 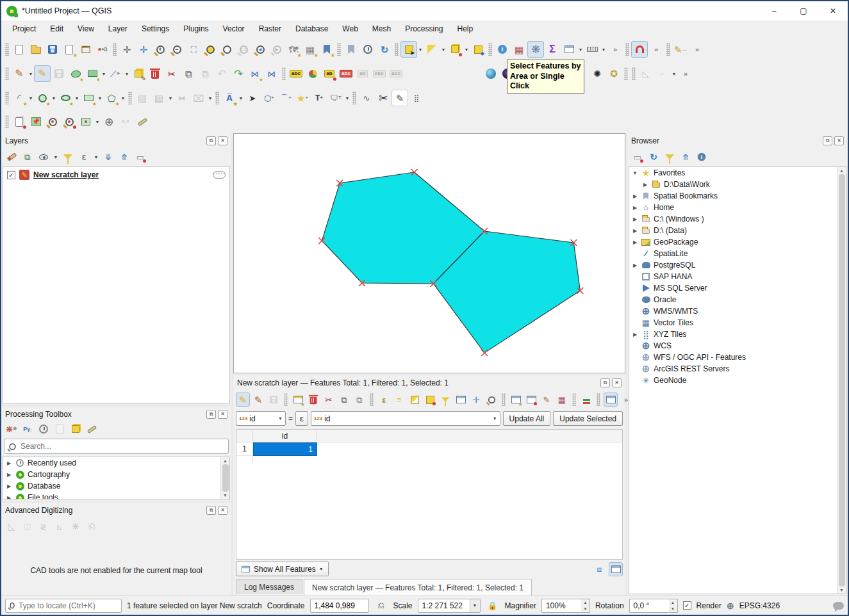 I want to click on extents-toggle-icon: ⎌, so click(x=381, y=606).